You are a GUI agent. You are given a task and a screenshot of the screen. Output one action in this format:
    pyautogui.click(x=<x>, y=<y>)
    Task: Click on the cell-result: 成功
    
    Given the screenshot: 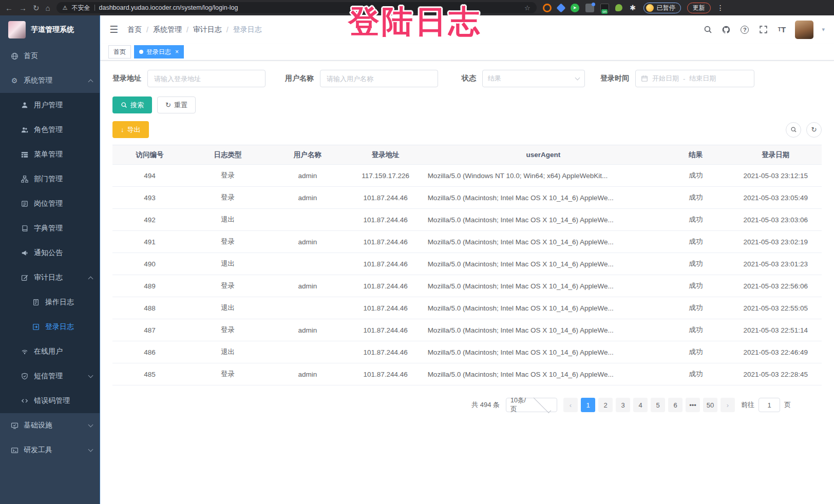 What is the action you would take?
    pyautogui.click(x=695, y=352)
    